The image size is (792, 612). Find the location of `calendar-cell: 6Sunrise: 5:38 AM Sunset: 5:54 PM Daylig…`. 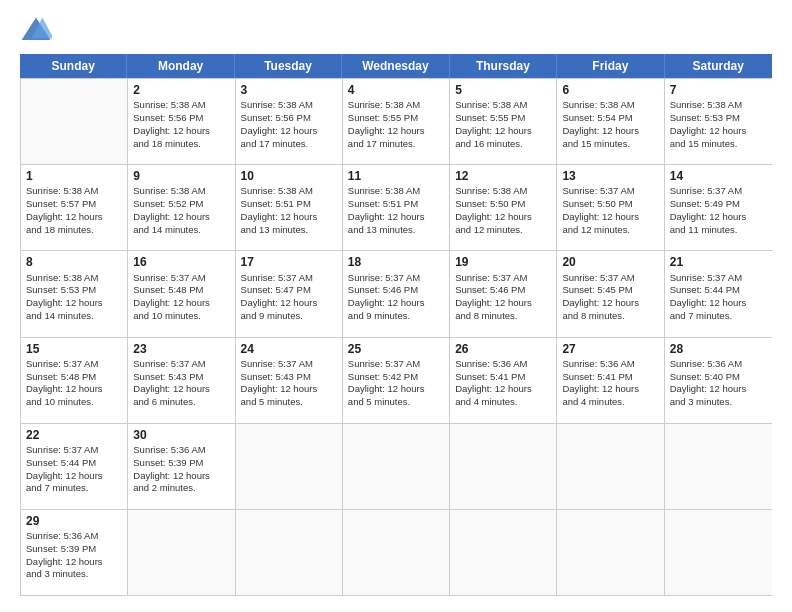

calendar-cell: 6Sunrise: 5:38 AM Sunset: 5:54 PM Daylig… is located at coordinates (610, 122).